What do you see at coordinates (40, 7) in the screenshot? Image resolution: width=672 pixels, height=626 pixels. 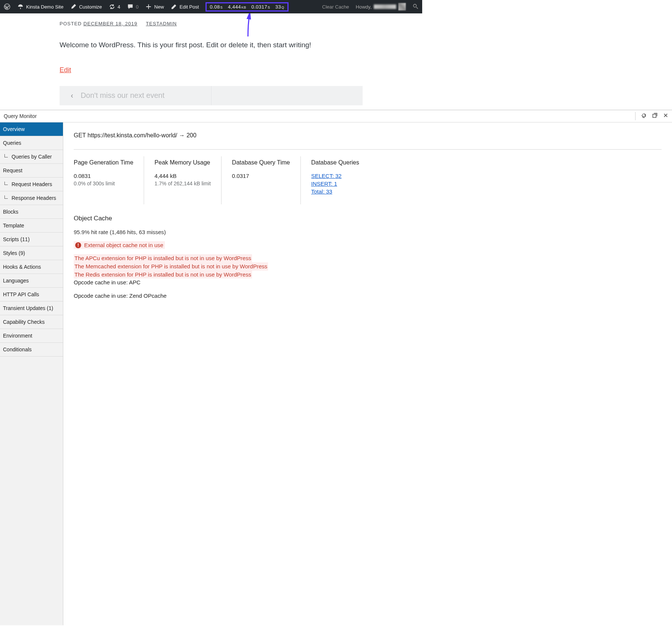 I see `site-link: Kinsta Demo Site` at bounding box center [40, 7].